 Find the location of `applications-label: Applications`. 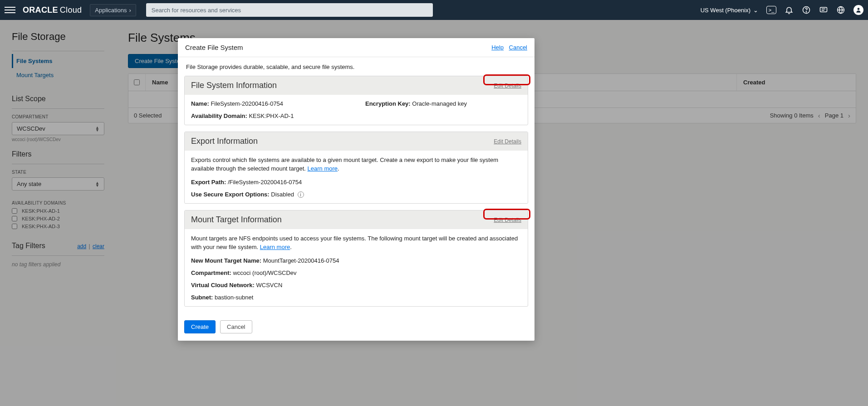

applications-label: Applications is located at coordinates (111, 10).